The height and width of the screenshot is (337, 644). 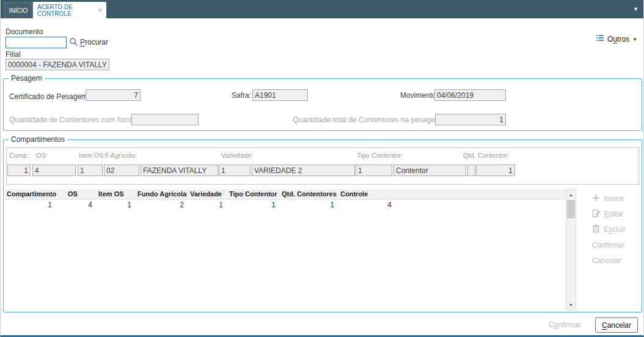 I want to click on f-agricola-code-input, so click(x=122, y=170).